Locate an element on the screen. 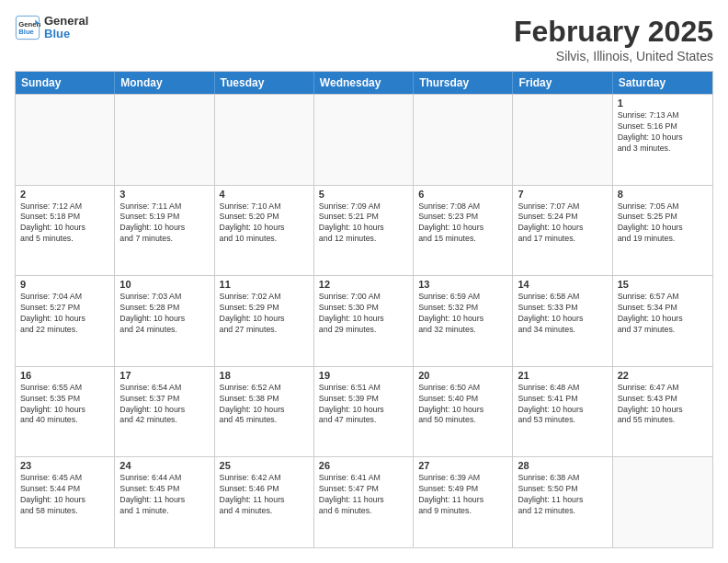 This screenshot has width=728, height=563. day-info: Sunrise: 6:52 AM Sunset: 5:38 PM Dayligh… is located at coordinates (265, 405).